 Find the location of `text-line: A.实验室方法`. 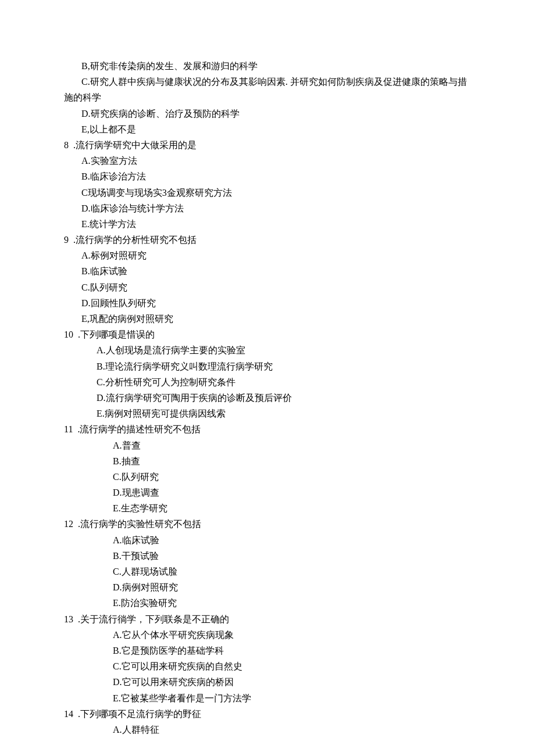

text-line: A.实验室方法 is located at coordinates (268, 160).